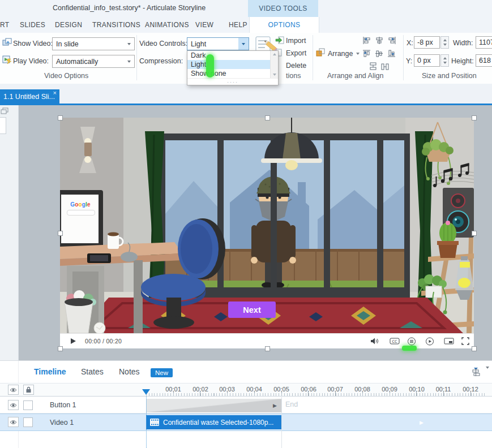 Image resolution: width=492 pixels, height=448 pixels. I want to click on panel-thumbnail, so click(3, 126).